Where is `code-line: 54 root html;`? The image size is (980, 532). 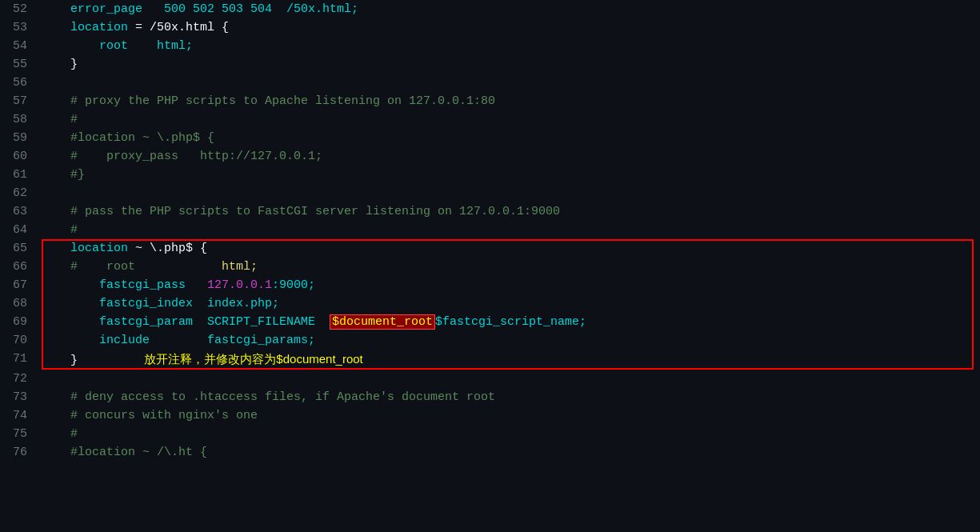 code-line: 54 root html; is located at coordinates (490, 46).